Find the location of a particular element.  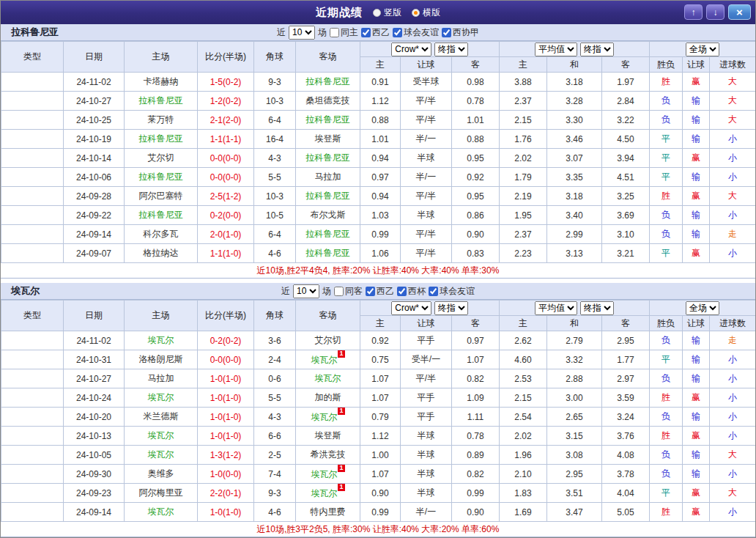

odds-home: 1.00 is located at coordinates (381, 455).